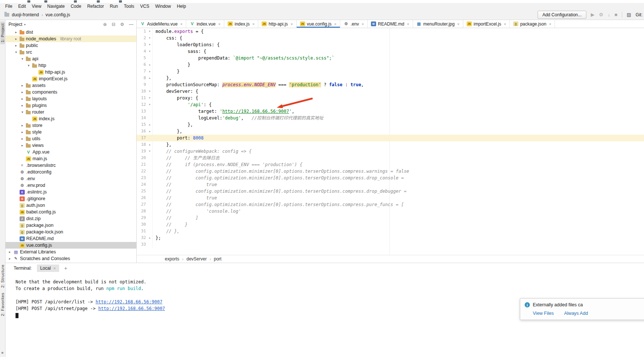 The height and width of the screenshot is (357, 644). What do you see at coordinates (629, 15) in the screenshot?
I see `vcs-update-icon: ▨` at bounding box center [629, 15].